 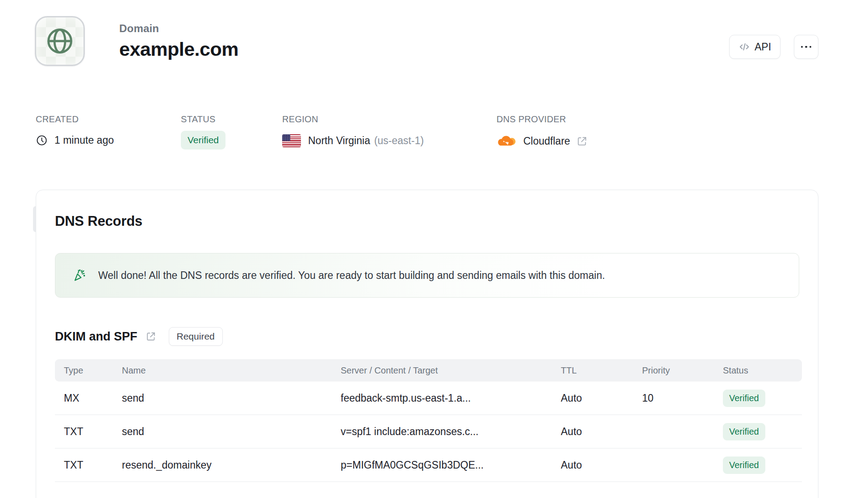 What do you see at coordinates (179, 29) in the screenshot?
I see `domain-eyebrow: Domain` at bounding box center [179, 29].